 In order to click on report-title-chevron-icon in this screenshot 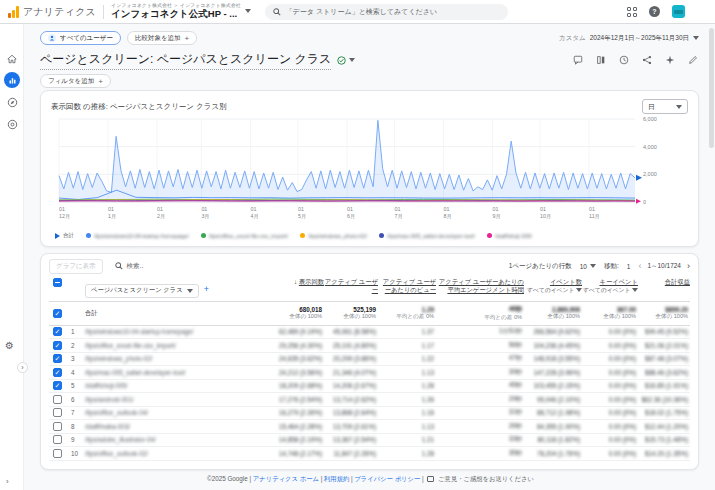, I will do `click(352, 60)`.